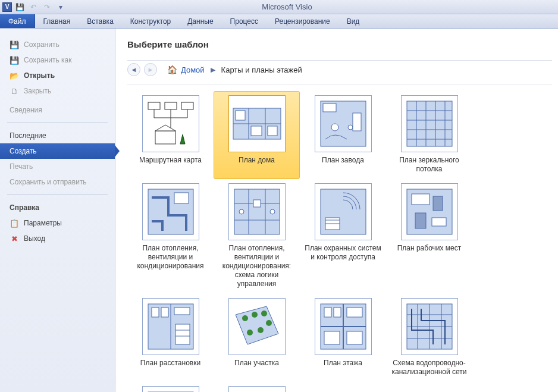  Describe the element at coordinates (57, 45) in the screenshot. I see `nav-save: 💾 Сохранить` at that location.